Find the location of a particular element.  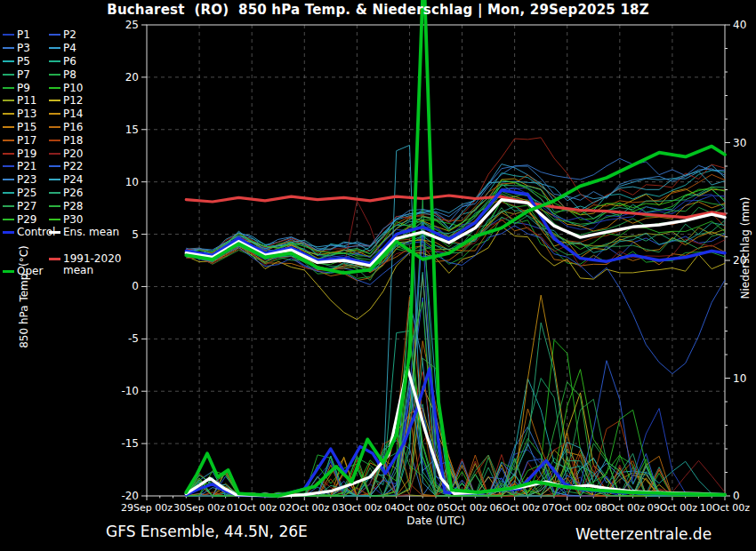

x-axis-tick-label: 06Oct 00z is located at coordinates (514, 508).